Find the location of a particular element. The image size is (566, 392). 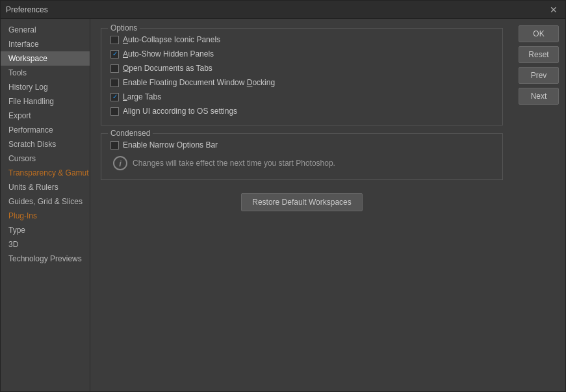

option-row-0: Auto-Collapse Iconic Panels is located at coordinates (302, 40).